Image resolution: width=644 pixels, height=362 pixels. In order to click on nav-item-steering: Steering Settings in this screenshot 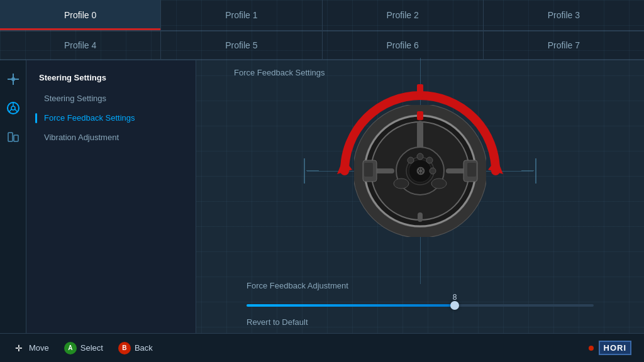, I will do `click(111, 98)`.